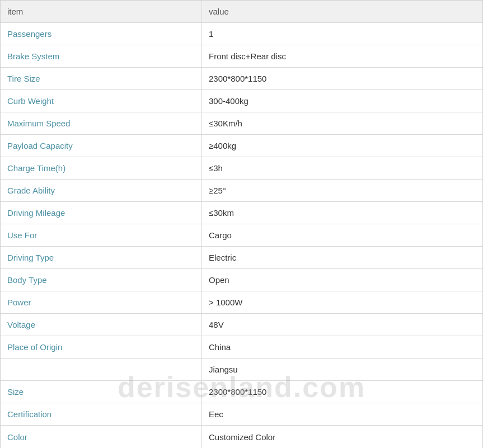 The image size is (483, 448). What do you see at coordinates (101, 145) in the screenshot?
I see `cell-item: Payload Capacity` at bounding box center [101, 145].